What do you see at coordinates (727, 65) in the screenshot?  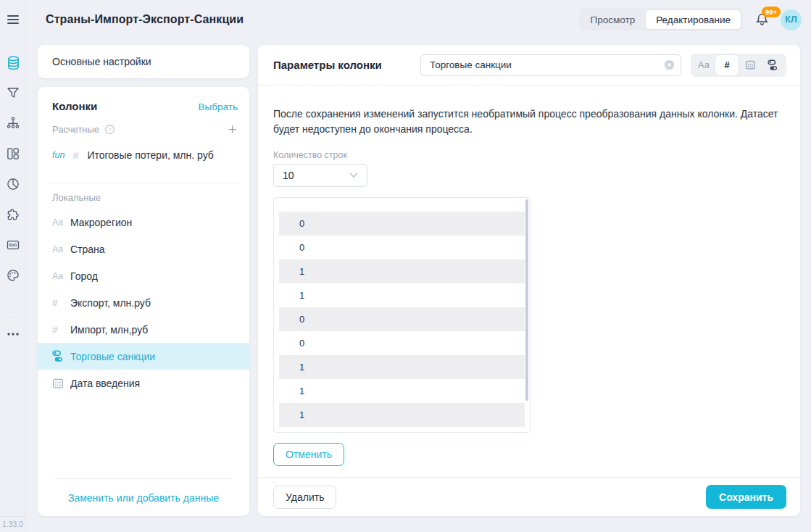 I see `type-number-button: #` at bounding box center [727, 65].